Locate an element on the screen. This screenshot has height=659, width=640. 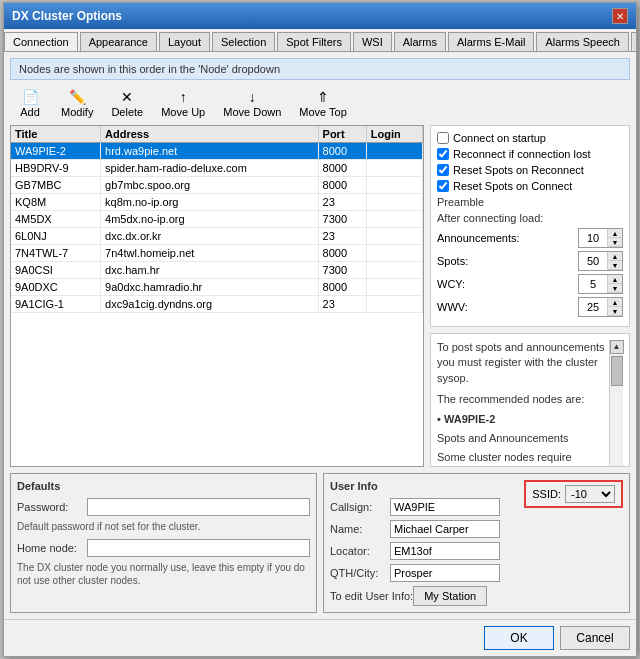
ssid-select: -10-9-8-7-6-5 is located at coordinates (590, 494).